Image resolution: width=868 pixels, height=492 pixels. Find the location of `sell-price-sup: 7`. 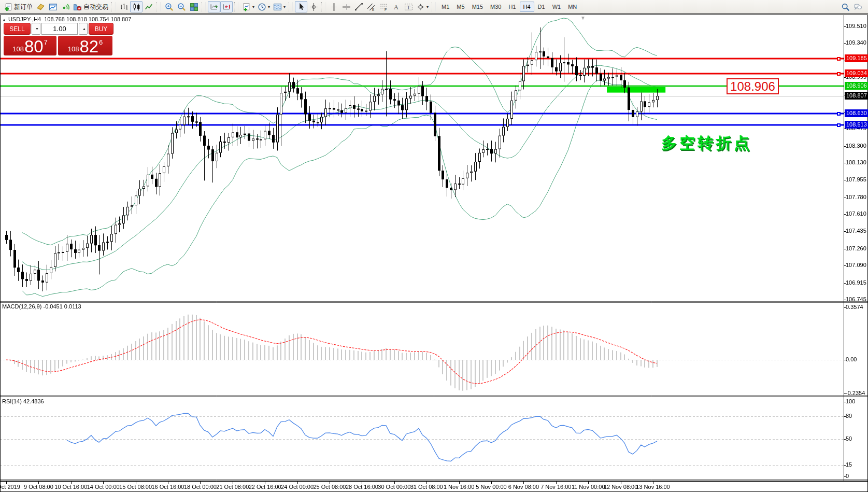

sell-price-sup: 7 is located at coordinates (46, 43).